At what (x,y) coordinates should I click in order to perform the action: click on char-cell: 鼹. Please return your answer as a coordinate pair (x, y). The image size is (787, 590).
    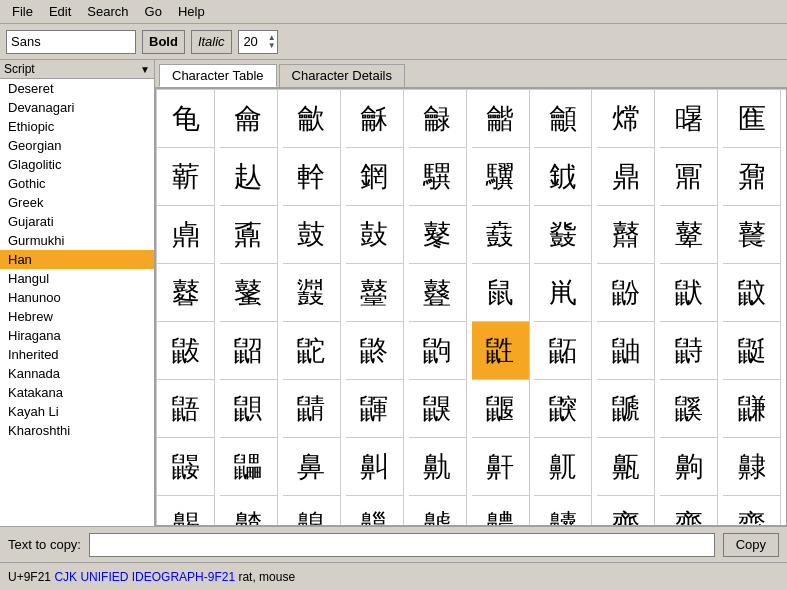
    Looking at the image, I should click on (186, 467).